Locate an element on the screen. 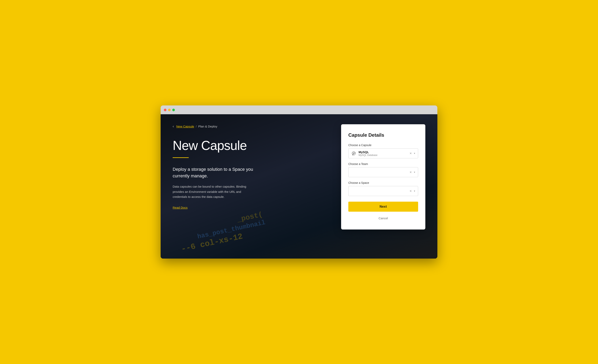  left-panel: ‹ New Capsule / Plan & Deploy New Capsul… is located at coordinates (257, 166).